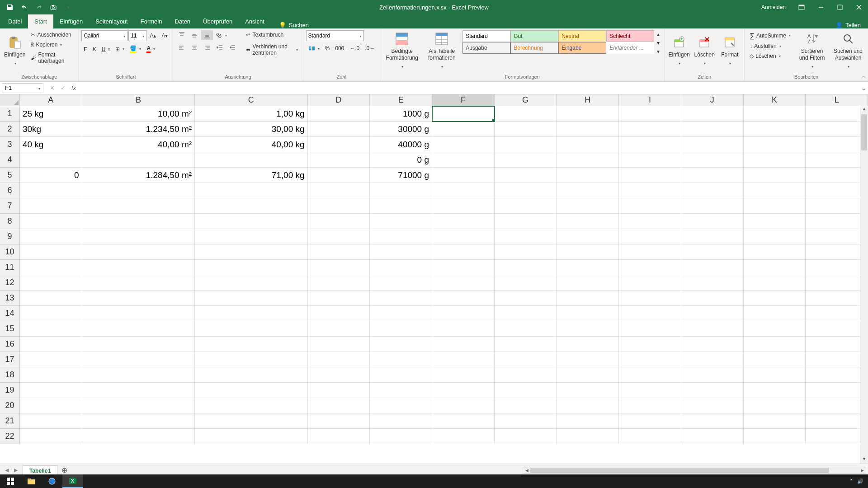 This screenshot has height=488, width=868. What do you see at coordinates (251, 129) in the screenshot?
I see `cell: 30,00 kg` at bounding box center [251, 129].